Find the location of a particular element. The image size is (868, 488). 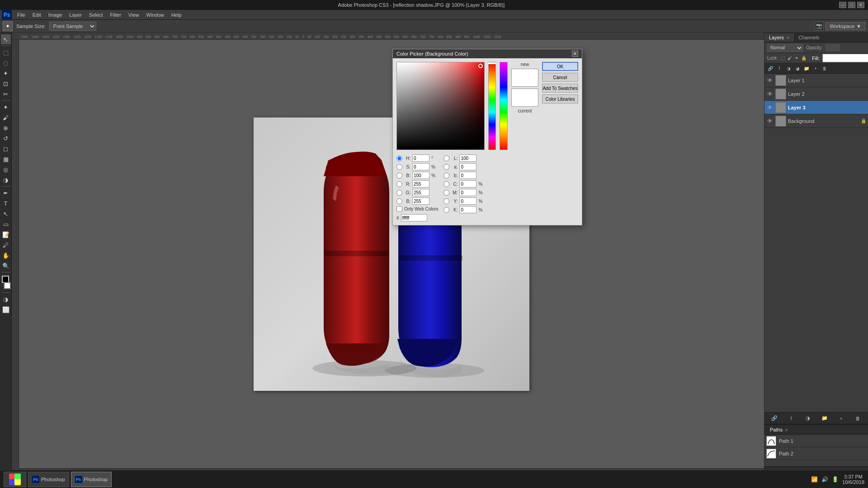

layer-item-2: 👁 Layer 2 is located at coordinates (816, 94).